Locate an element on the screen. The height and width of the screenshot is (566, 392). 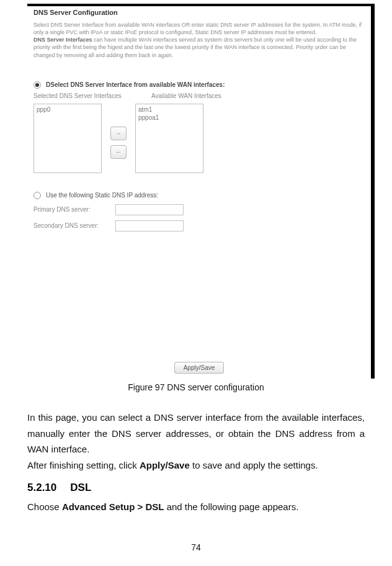
heading-number: 5.2.10 is located at coordinates (42, 488).